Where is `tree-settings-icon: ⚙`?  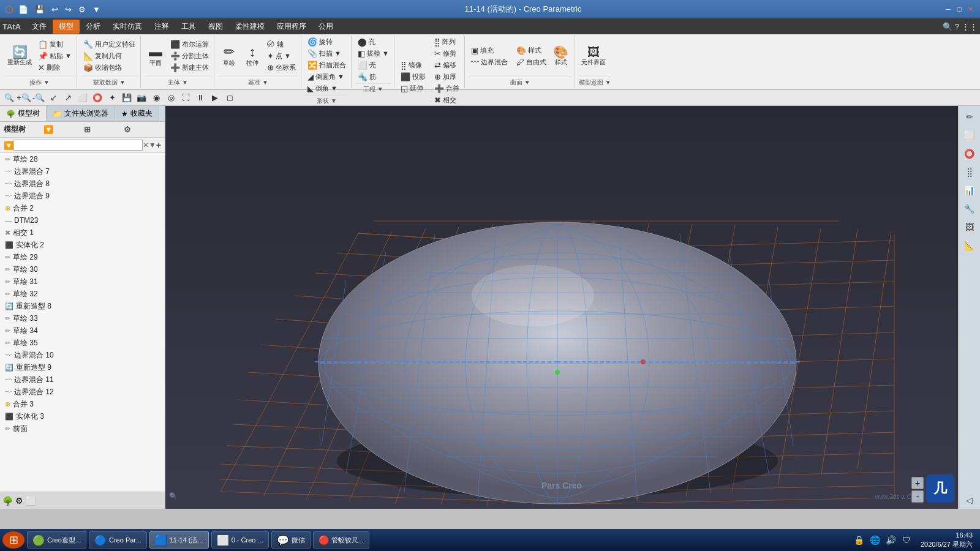
tree-settings-icon: ⚙ is located at coordinates (142, 130).